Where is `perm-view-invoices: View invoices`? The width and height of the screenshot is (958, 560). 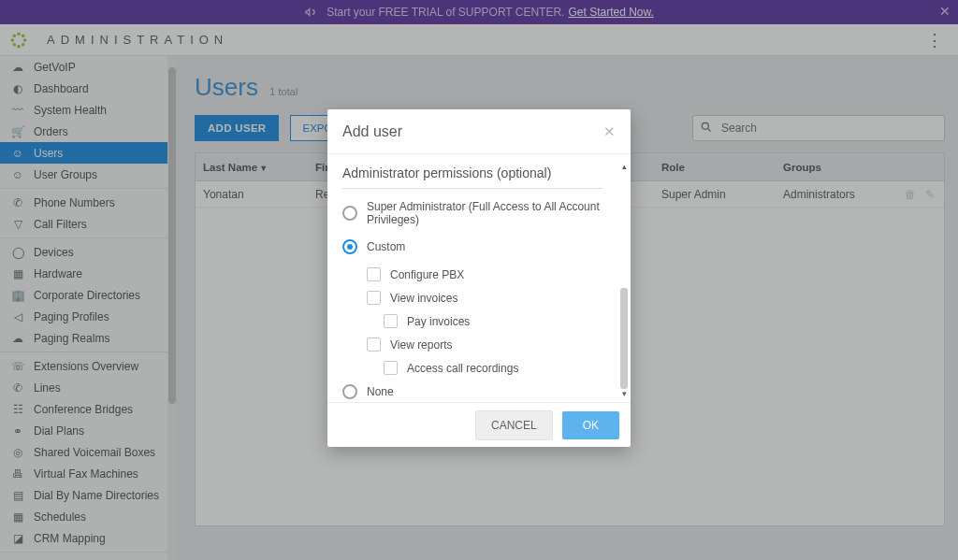 perm-view-invoices: View invoices is located at coordinates (491, 297).